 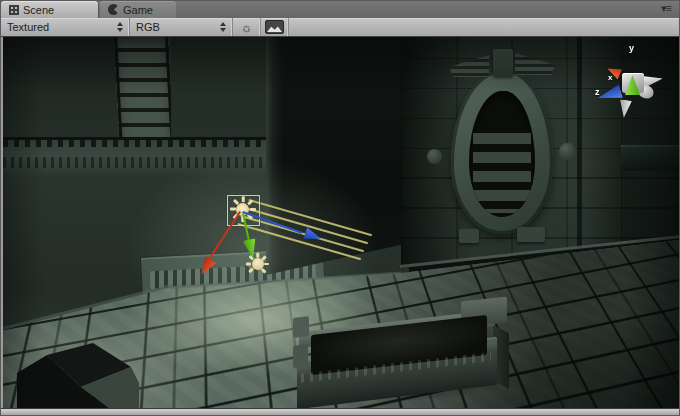 What do you see at coordinates (38, 10) in the screenshot?
I see `tab-scene-label: Scene` at bounding box center [38, 10].